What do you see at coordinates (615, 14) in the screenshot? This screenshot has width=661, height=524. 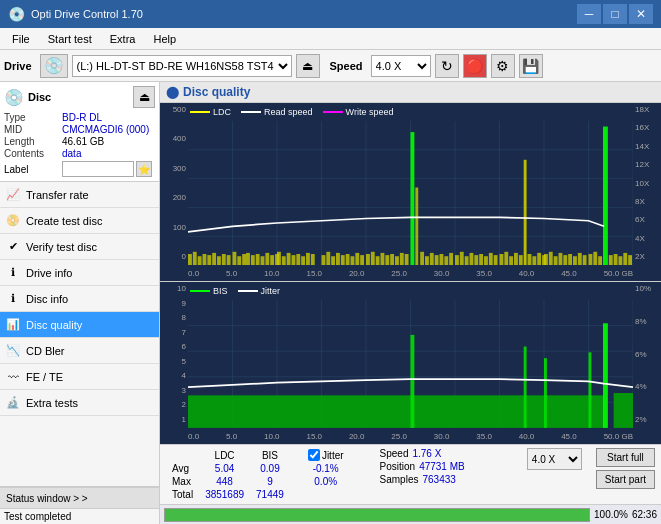 I see `maximize-button: □` at bounding box center [615, 14].